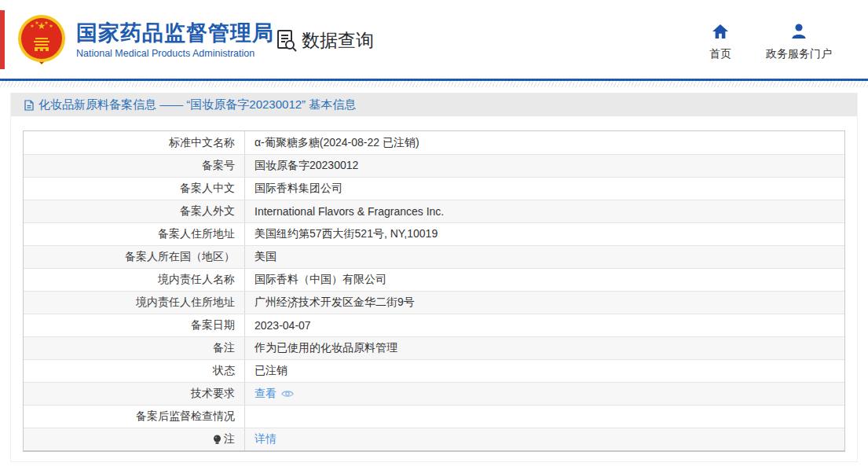 This screenshot has width=868, height=470. Describe the element at coordinates (134, 325) in the screenshot. I see `row-label: 备案日期` at that location.